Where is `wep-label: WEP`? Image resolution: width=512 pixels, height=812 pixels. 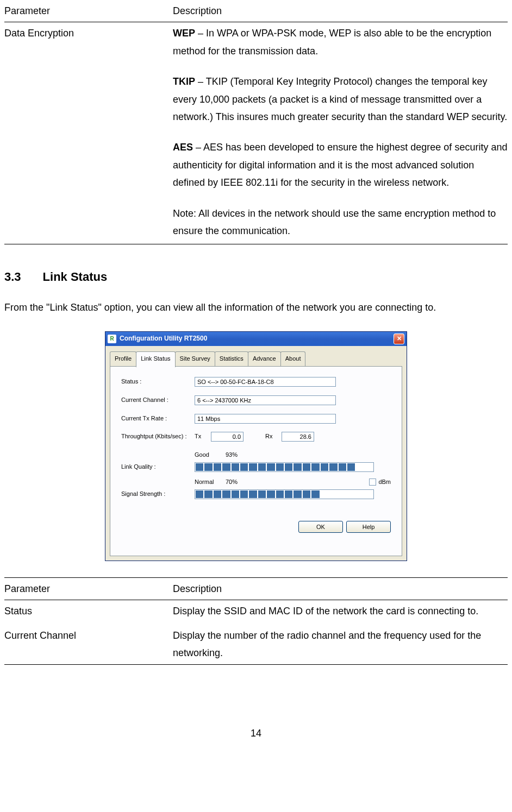
wep-label: WEP is located at coordinates (184, 33).